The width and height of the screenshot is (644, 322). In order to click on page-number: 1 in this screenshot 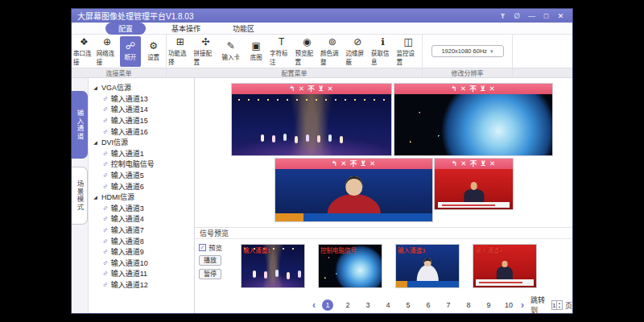, I will do `click(328, 305)`.